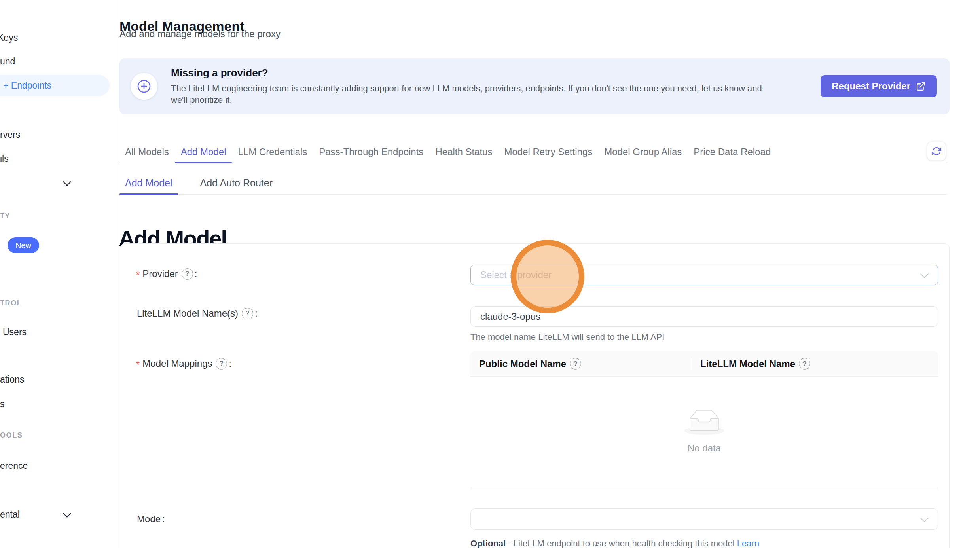  Describe the element at coordinates (203, 152) in the screenshot. I see `tab-add-model: Add Model` at that location.